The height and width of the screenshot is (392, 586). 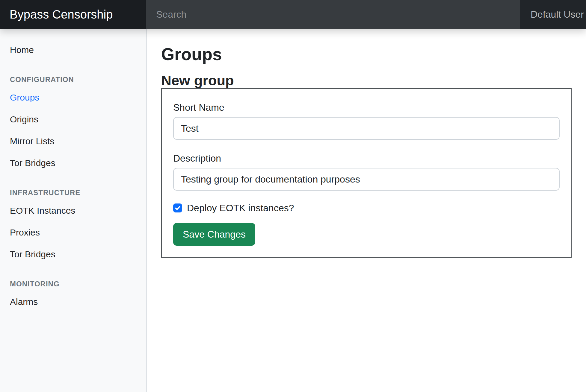 What do you see at coordinates (73, 211) in the screenshot?
I see `sidebar-item-eotk-instances: EOTK Instances` at bounding box center [73, 211].